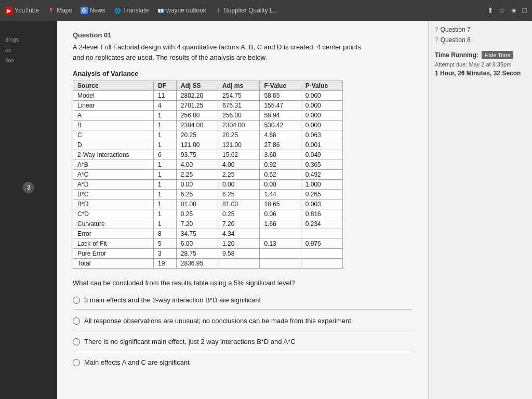 Image resolution: width=532 pixels, height=399 pixels. I want to click on answer-option-3: There is no significant main effect, jus…, so click(243, 344).